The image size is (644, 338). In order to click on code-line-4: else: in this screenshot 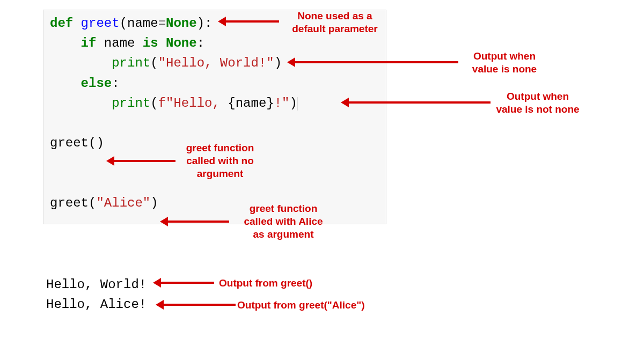, I will do `click(215, 84)`.